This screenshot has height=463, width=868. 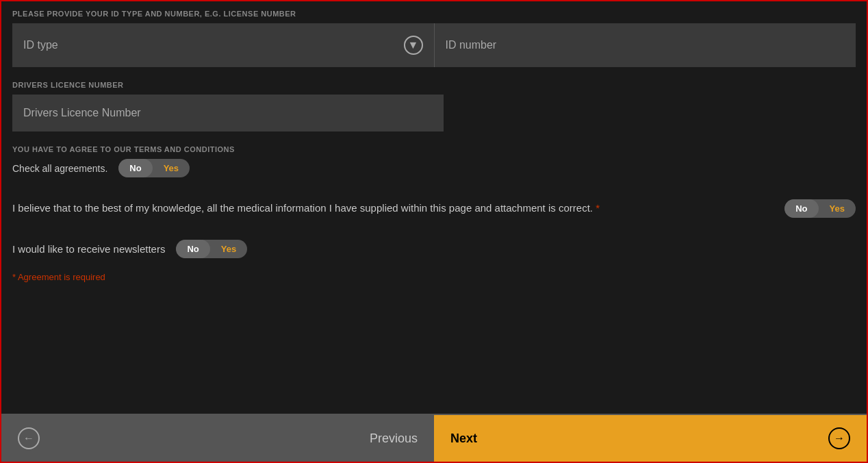 I want to click on medical-required-star: *, so click(x=598, y=208).